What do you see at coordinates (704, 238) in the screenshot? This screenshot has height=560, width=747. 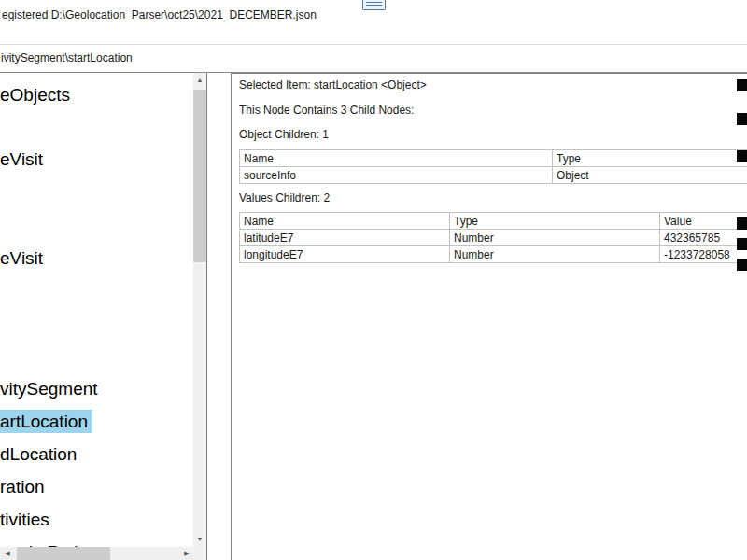 I see `cell-value: 432365785` at bounding box center [704, 238].